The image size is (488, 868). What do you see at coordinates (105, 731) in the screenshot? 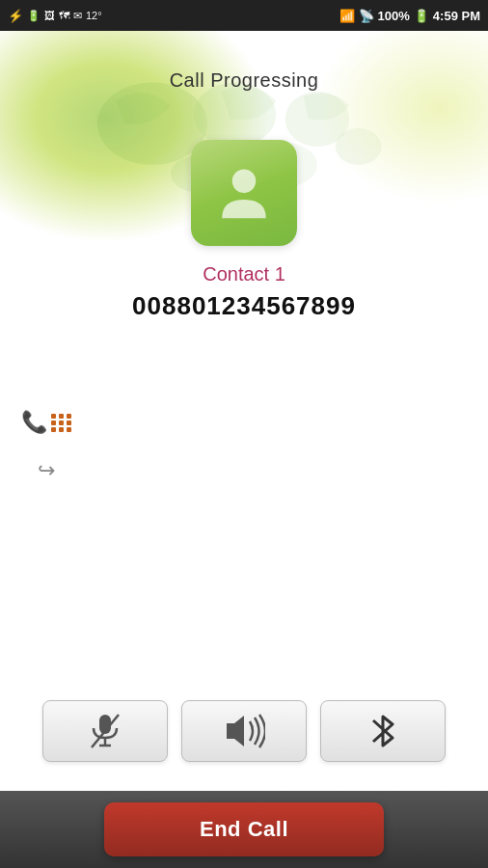
I see `mute-icon` at bounding box center [105, 731].